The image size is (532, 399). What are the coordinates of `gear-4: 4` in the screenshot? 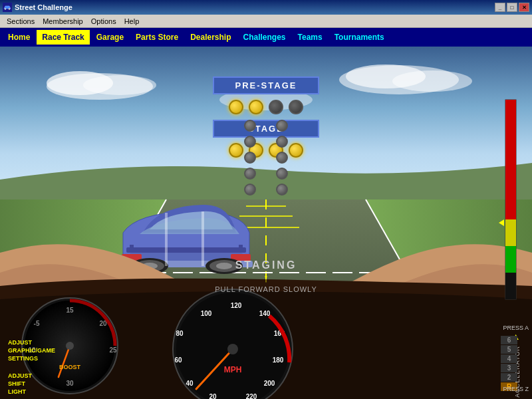 It's located at (509, 359).